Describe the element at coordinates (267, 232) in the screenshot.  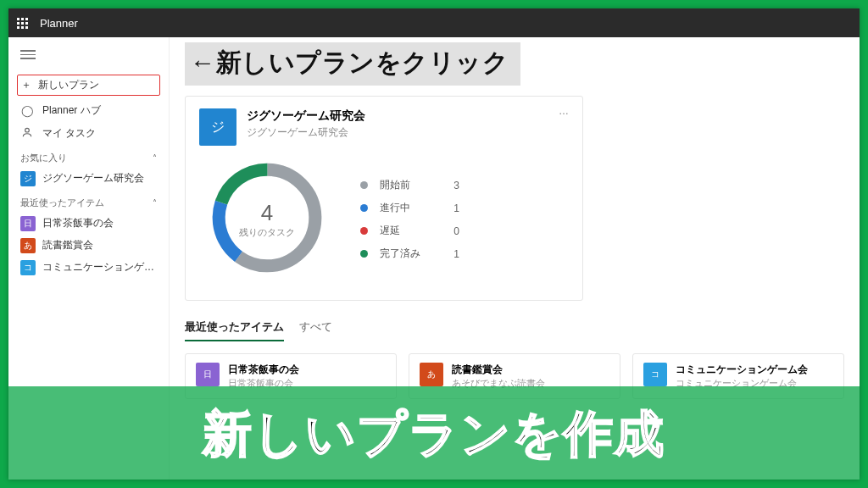
I see `remaining-label: 残りのタスク` at that location.